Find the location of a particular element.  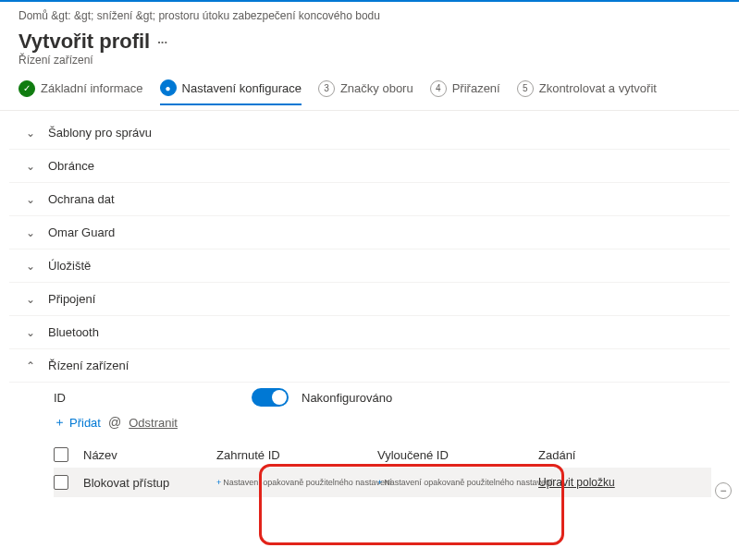

section-omar-guard: ⌄ Omar Guard is located at coordinates (370, 233).